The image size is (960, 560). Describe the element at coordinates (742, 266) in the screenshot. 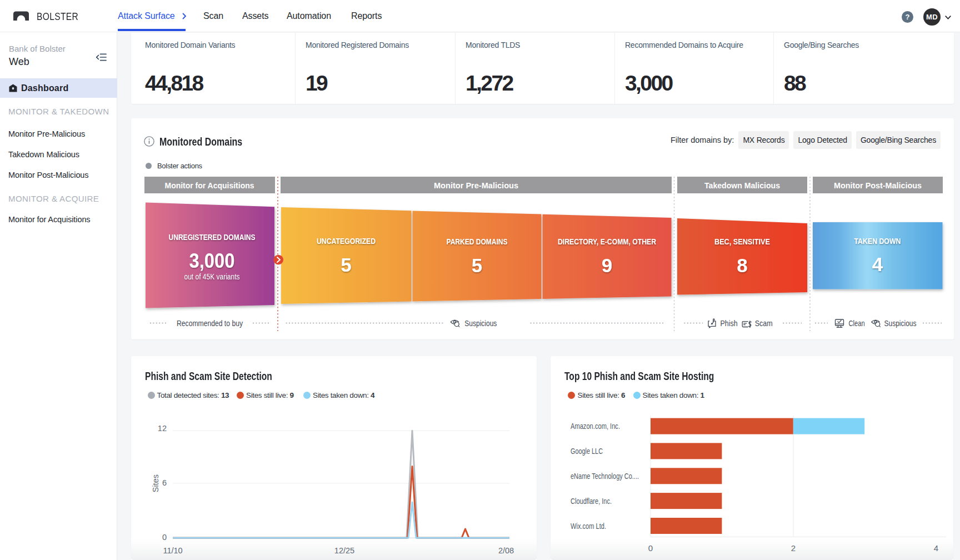

I see `svg-text: 8` at that location.